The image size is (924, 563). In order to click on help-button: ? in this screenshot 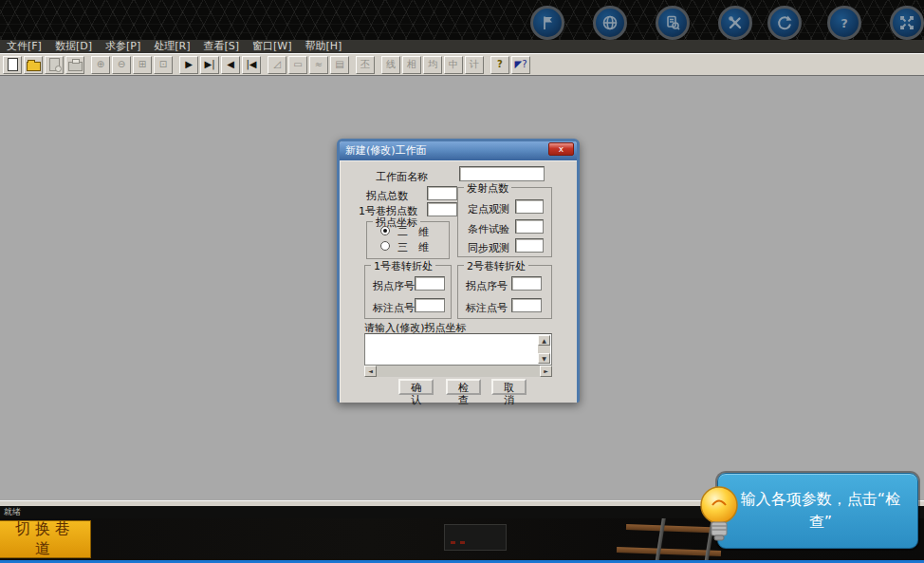, I will do `click(844, 23)`.